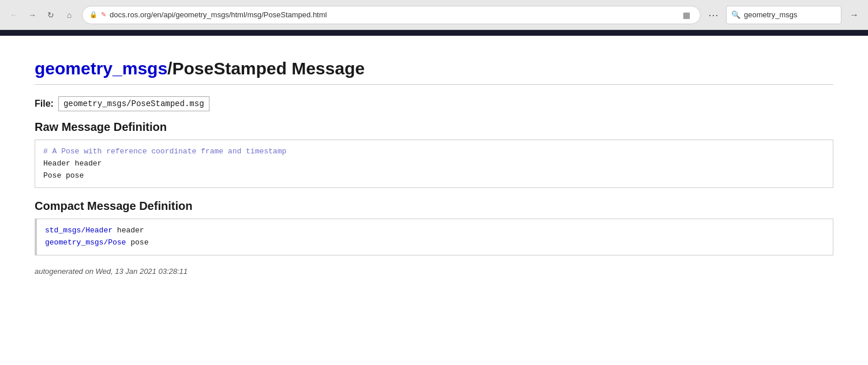  What do you see at coordinates (391, 15) in the screenshot?
I see `address-bar: 🔒 ✎ ▦` at bounding box center [391, 15].